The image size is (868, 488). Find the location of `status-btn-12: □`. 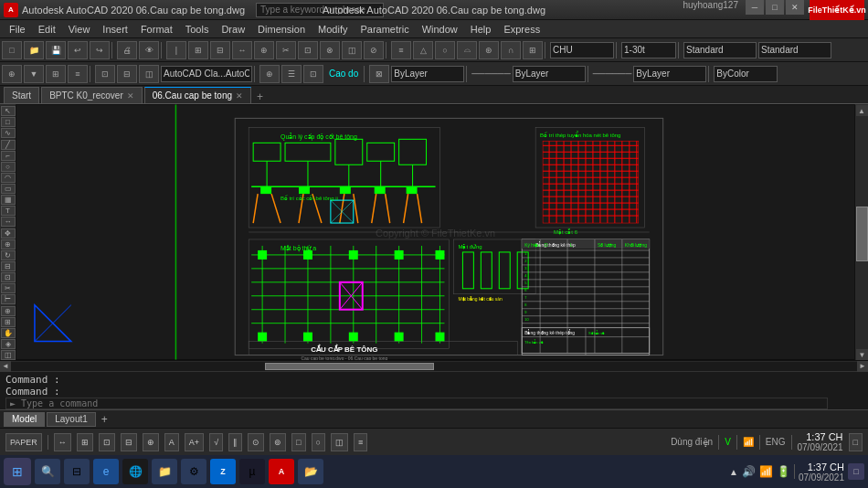

status-btn-12: □ is located at coordinates (298, 442).